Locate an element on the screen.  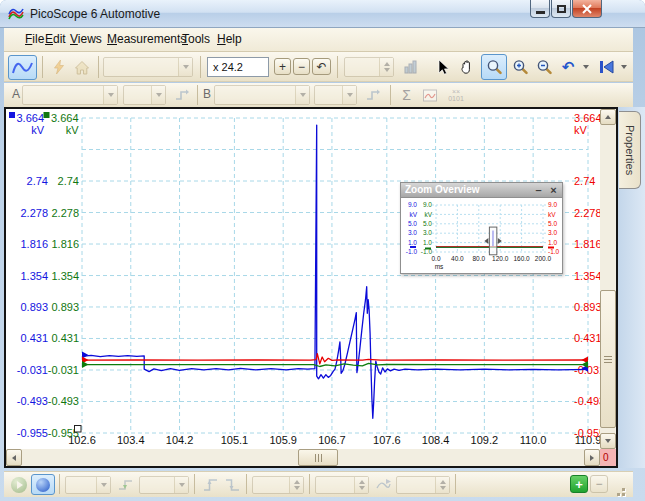
zoom-in-tool-button is located at coordinates (520, 67).